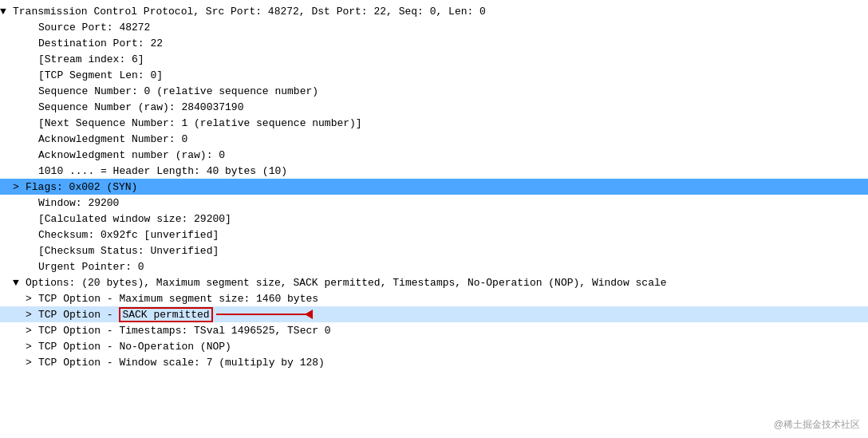 This screenshot has height=438, width=868. I want to click on tree-row-seq-num: Sequence Number: 0 (relative sequence nu…, so click(434, 91).